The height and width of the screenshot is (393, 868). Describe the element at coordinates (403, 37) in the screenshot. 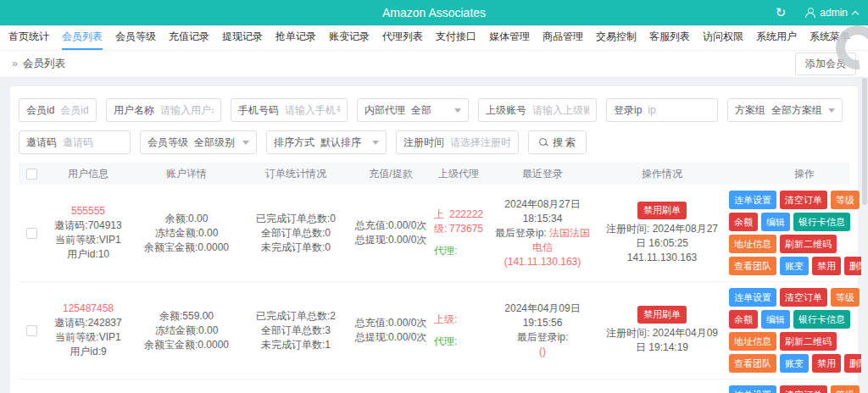

I see `nav-tab-8: 代理列表` at that location.